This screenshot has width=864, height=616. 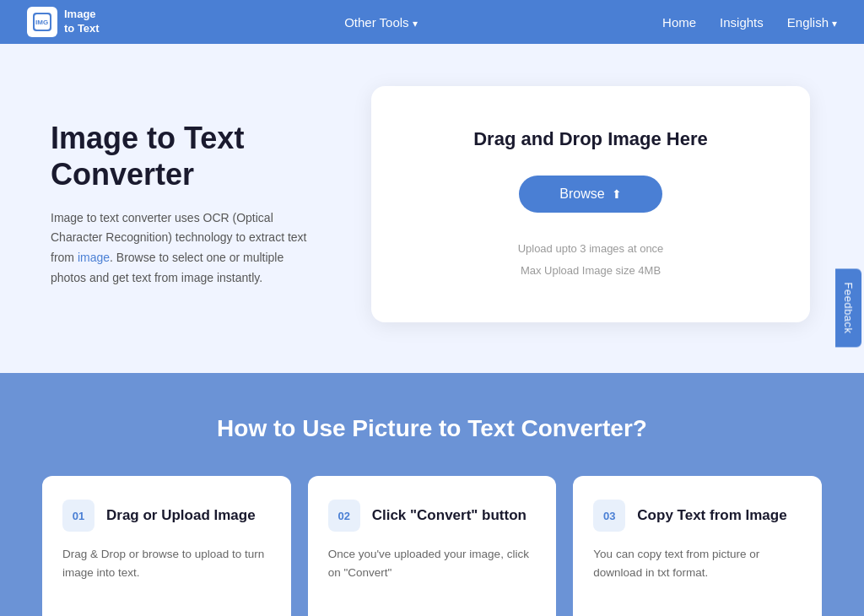 I want to click on browse-label: Browse, so click(x=582, y=194).